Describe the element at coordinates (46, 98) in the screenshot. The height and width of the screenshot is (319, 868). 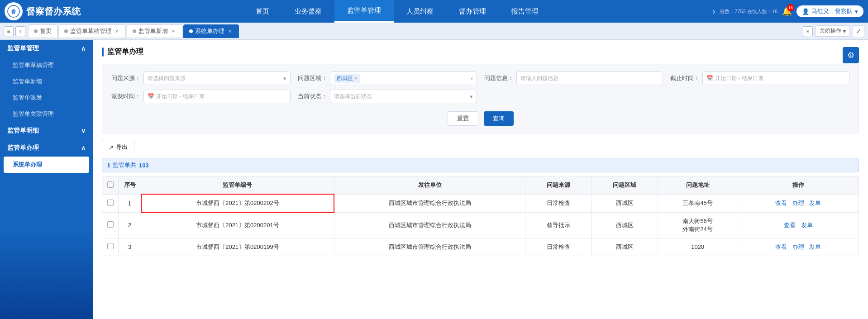
I see `sidebar-item-dispatch: 监管单派发` at that location.